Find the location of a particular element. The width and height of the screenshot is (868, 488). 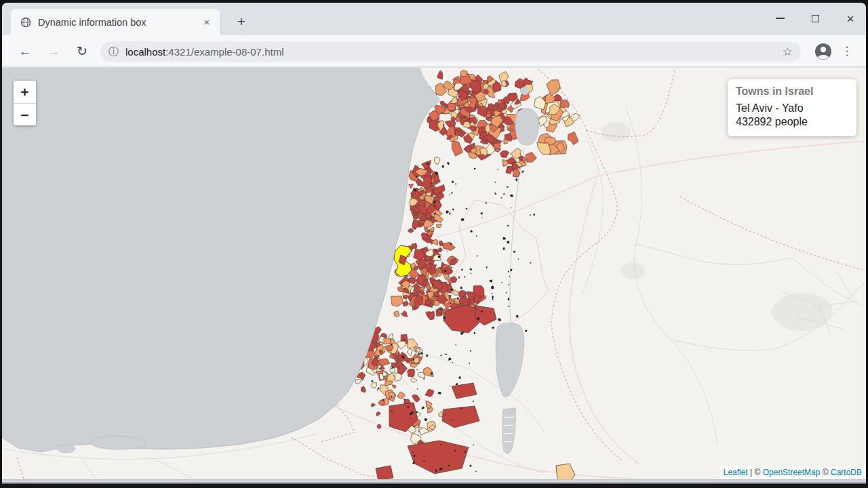

info-box-town: Tel Aviv - Yafo is located at coordinates (792, 108).